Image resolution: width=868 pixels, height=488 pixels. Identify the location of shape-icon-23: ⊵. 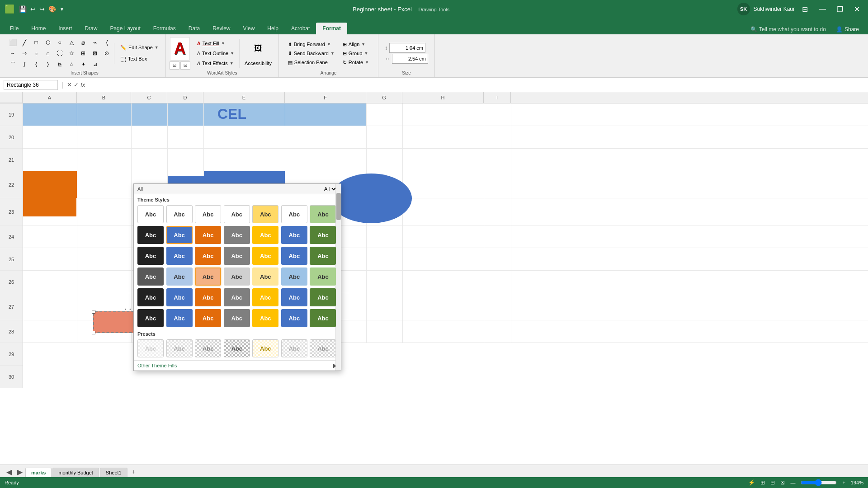
(60, 64).